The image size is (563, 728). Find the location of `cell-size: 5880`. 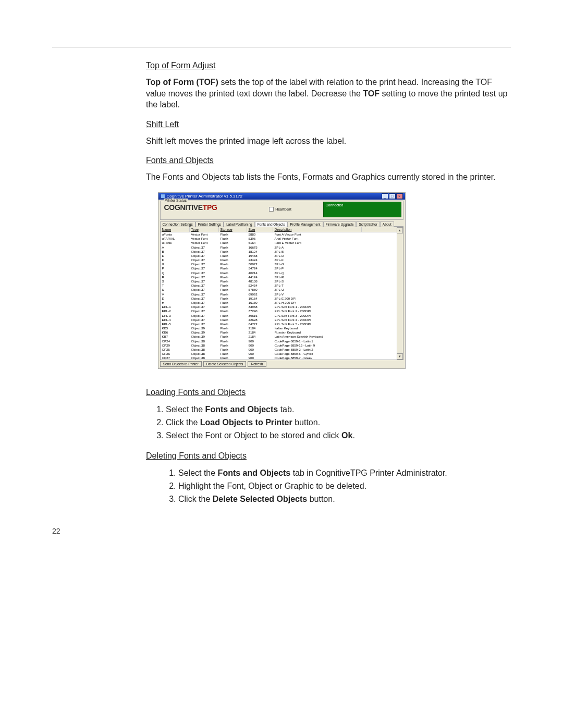

cell-size: 5880 is located at coordinates (260, 235).